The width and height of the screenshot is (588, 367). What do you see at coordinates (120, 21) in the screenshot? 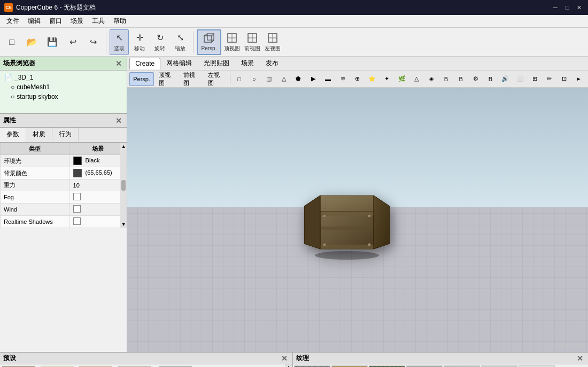
I see `menu-help: 帮助` at bounding box center [120, 21].